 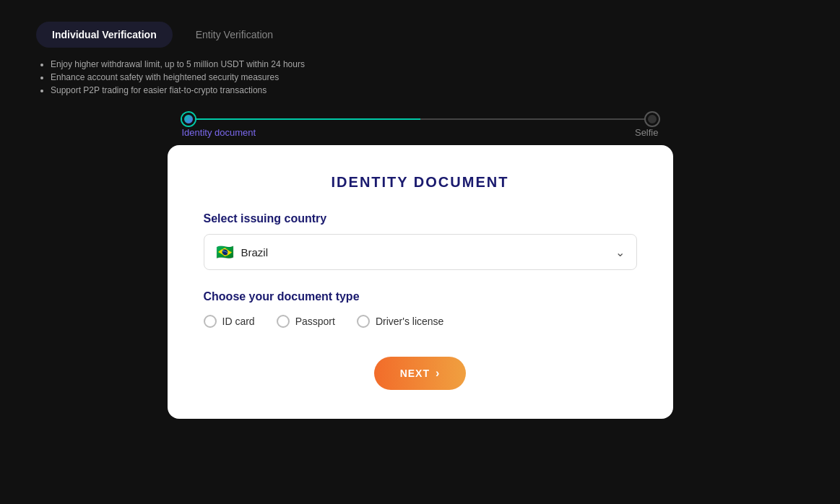 I want to click on country-select-left: 🇧🇷 Brazil, so click(x=243, y=252).